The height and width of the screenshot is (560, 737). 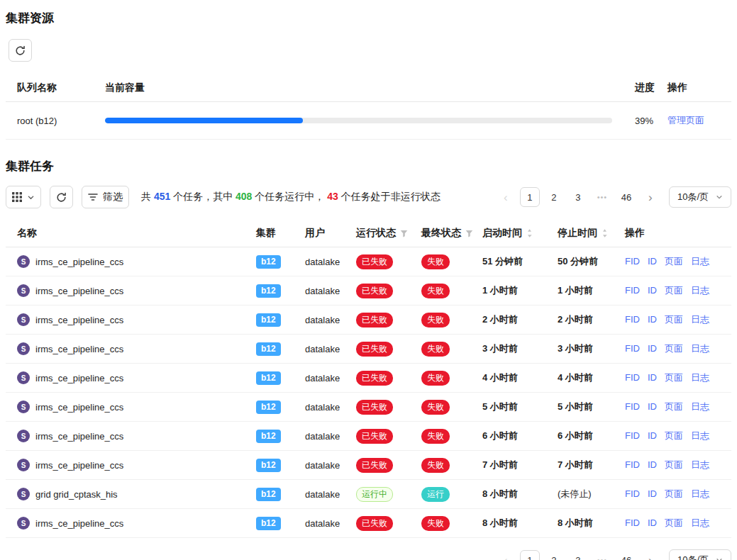 I want to click on start-time: 3 小时前, so click(x=500, y=349).